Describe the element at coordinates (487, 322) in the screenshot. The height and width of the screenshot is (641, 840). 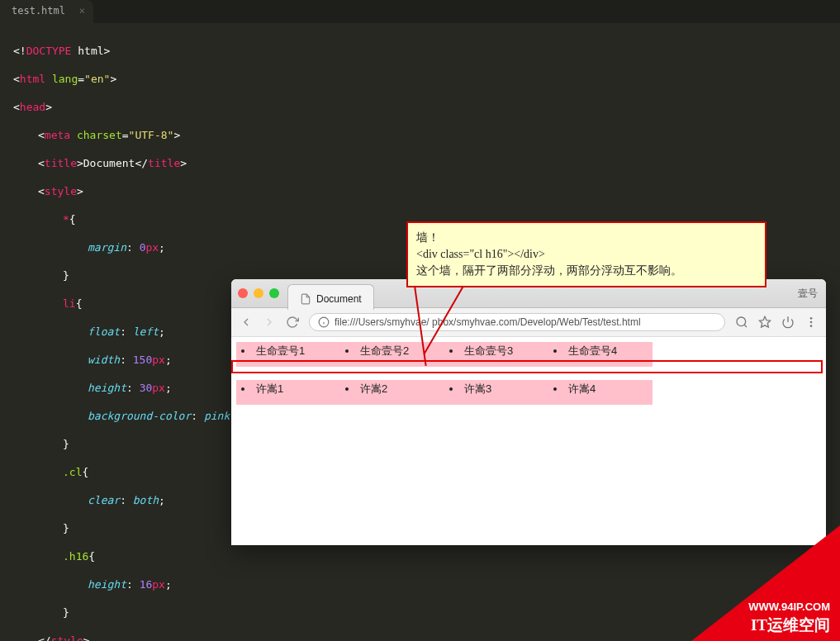
I see `url-text: file:///Users/smyhvae/ pbox/smyhvae.com/…` at that location.